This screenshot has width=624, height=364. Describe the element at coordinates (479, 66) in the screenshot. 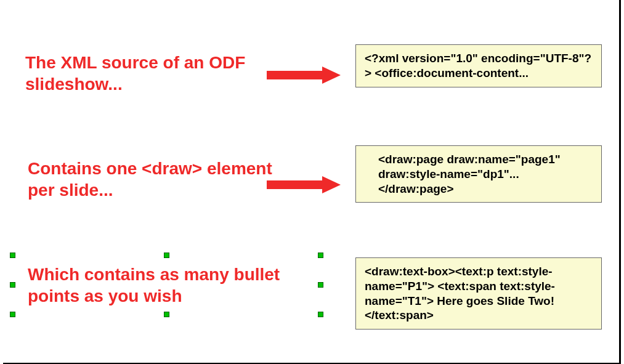

I see `row-1-code: <?xml version="1.0" encoding="UTF-8"?> <…` at that location.